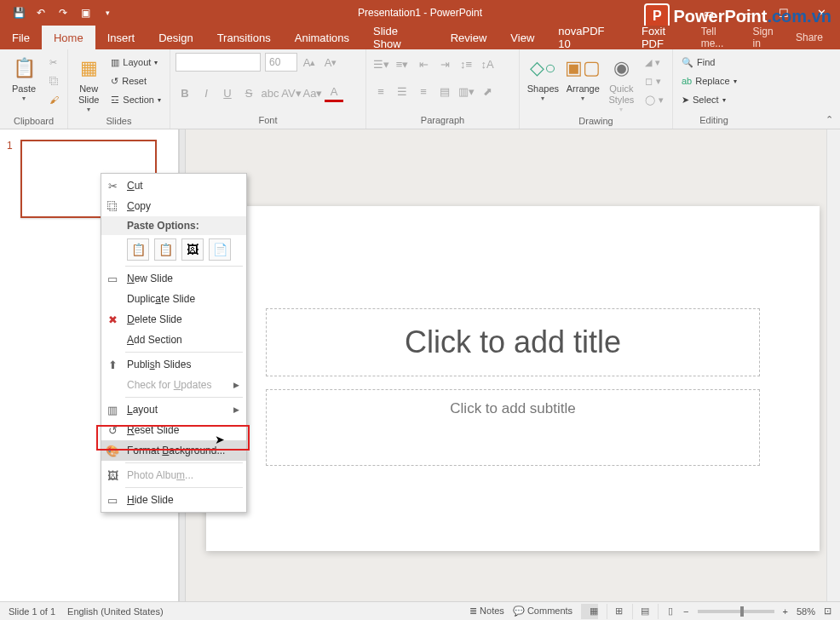  Describe the element at coordinates (596, 121) in the screenshot. I see `group-label-drawing: Drawing` at that location.